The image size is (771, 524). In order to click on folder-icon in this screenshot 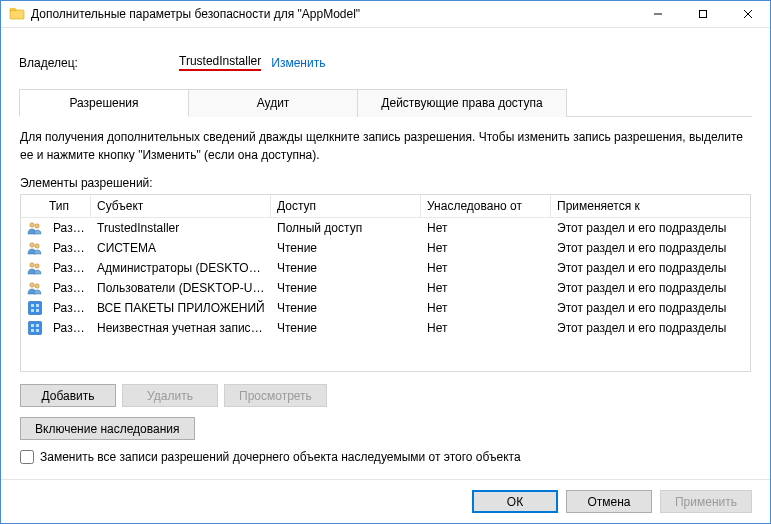, I will do `click(17, 14)`.